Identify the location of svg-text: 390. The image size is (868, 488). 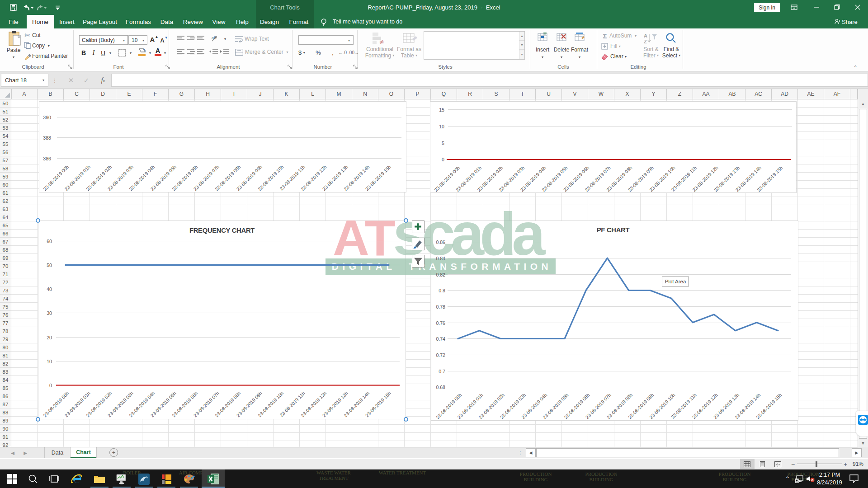
(47, 117).